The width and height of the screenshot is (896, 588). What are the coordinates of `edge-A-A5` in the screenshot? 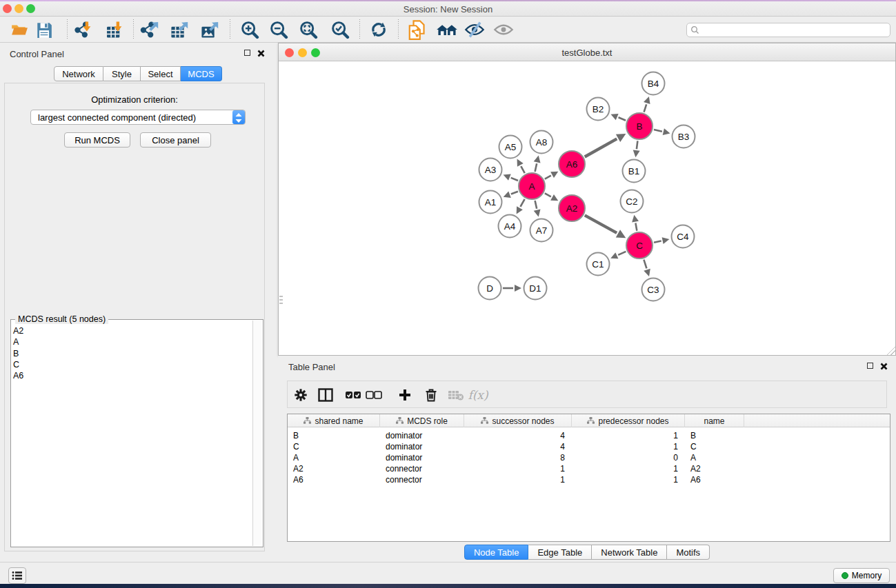 It's located at (523, 170).